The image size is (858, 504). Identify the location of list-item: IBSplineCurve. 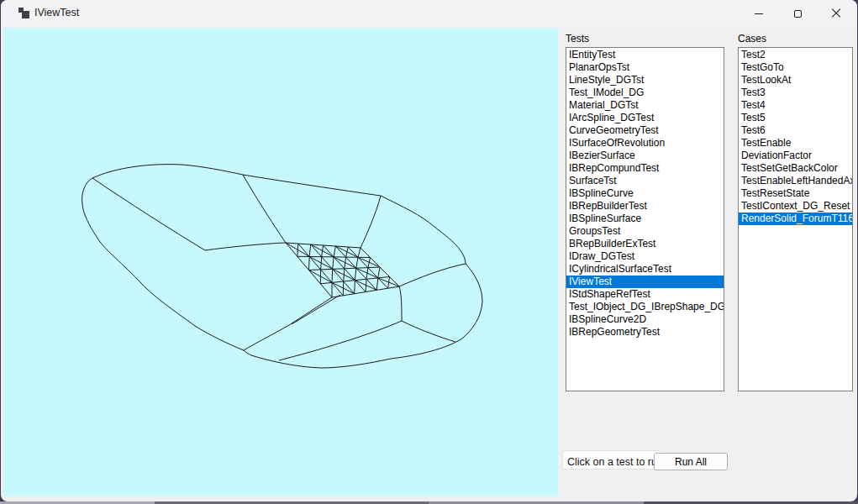
(645, 193).